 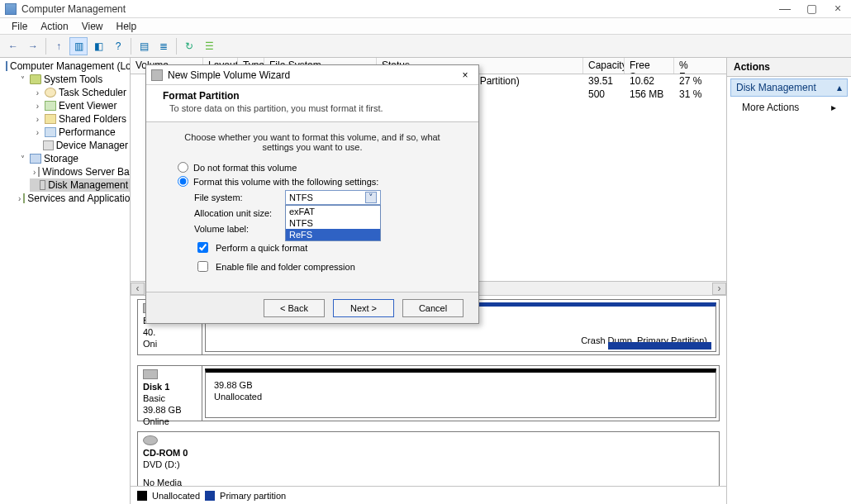 What do you see at coordinates (20, 26) in the screenshot?
I see `menu-file: File` at bounding box center [20, 26].